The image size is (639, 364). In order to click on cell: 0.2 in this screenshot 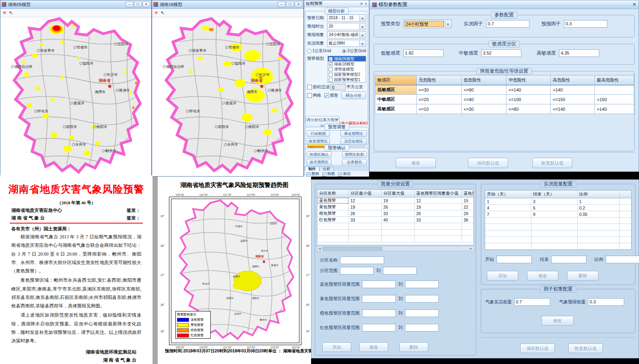, I will do `click(599, 208)`.